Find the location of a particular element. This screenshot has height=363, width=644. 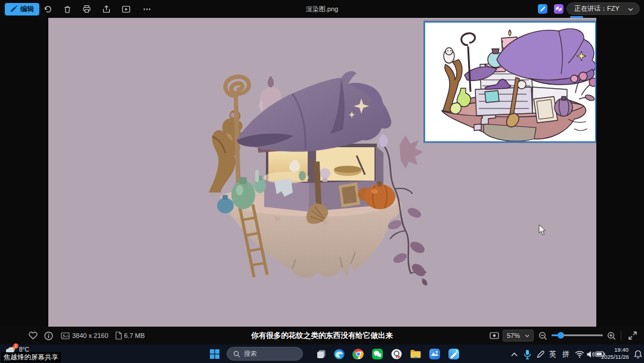

windows-taskbar: 搜索 is located at coordinates (322, 354).